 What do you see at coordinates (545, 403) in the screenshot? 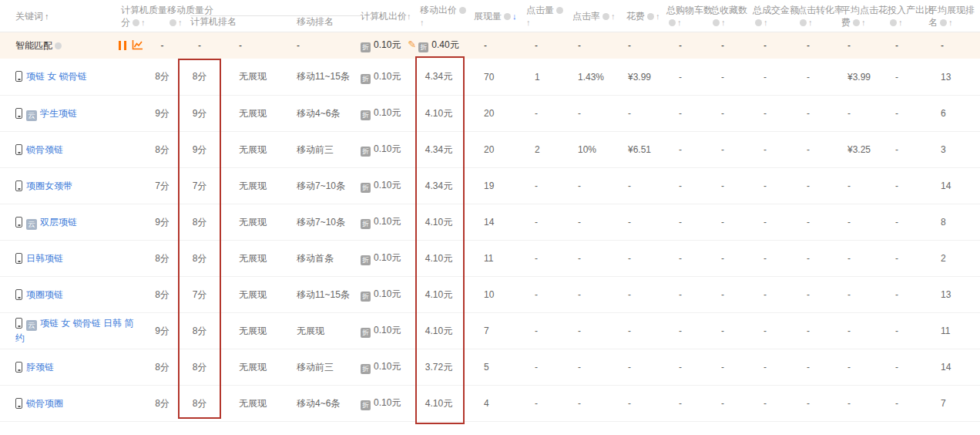
I see `clicks-value: -` at bounding box center [545, 403].